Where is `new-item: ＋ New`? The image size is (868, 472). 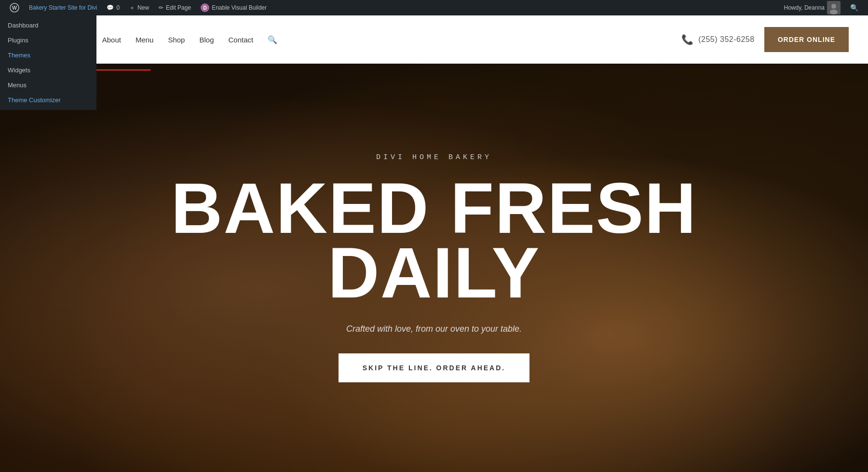 new-item: ＋ New is located at coordinates (139, 8).